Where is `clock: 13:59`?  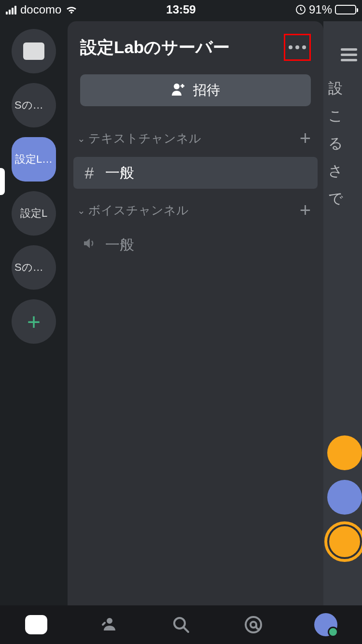 clock: 13:59 is located at coordinates (181, 10).